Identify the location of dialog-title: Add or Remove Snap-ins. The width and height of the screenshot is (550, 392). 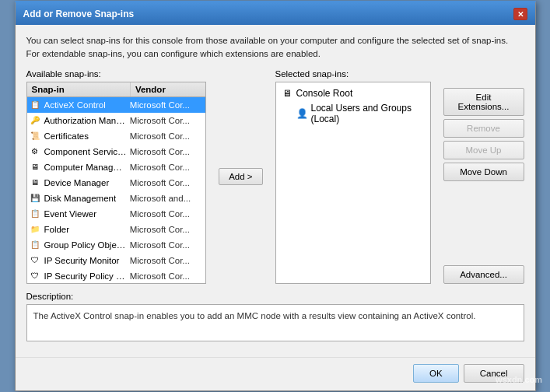
(79, 14).